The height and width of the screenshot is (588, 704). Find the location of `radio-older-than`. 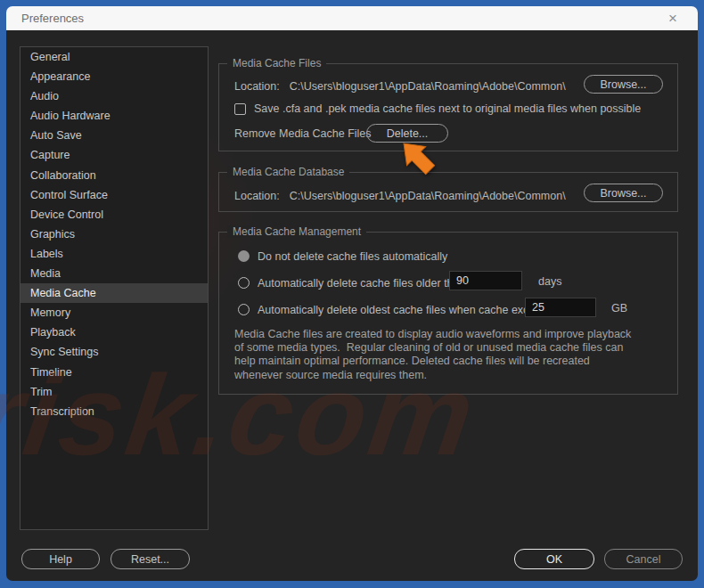

radio-older-than is located at coordinates (244, 283).